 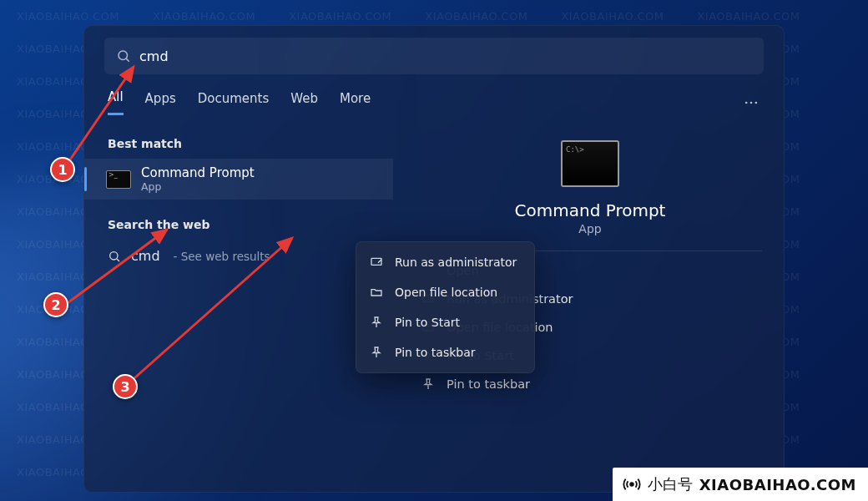 What do you see at coordinates (711, 103) in the screenshot?
I see `account-link-icon` at bounding box center [711, 103].